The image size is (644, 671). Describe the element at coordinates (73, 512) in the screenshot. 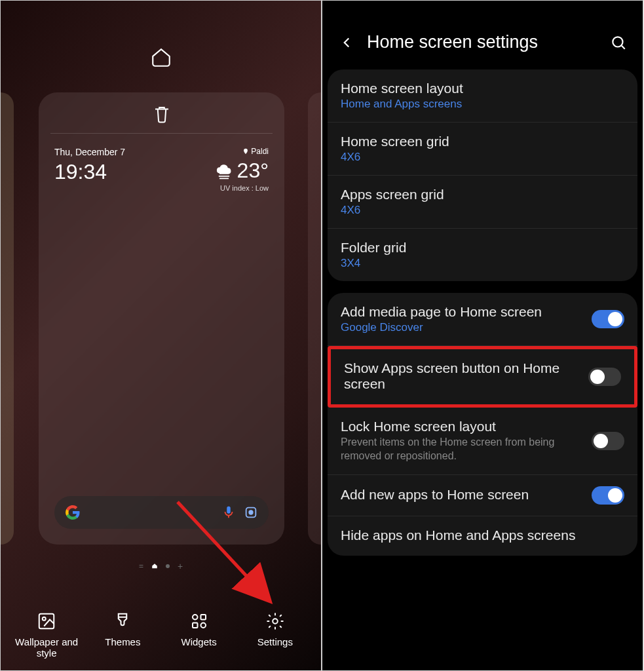

I see `google-g-icon` at that location.